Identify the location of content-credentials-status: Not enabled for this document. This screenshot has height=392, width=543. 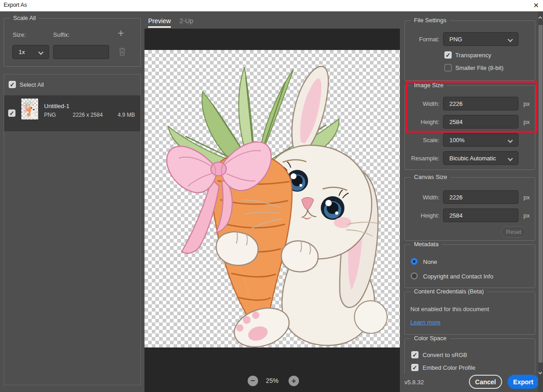
(450, 309).